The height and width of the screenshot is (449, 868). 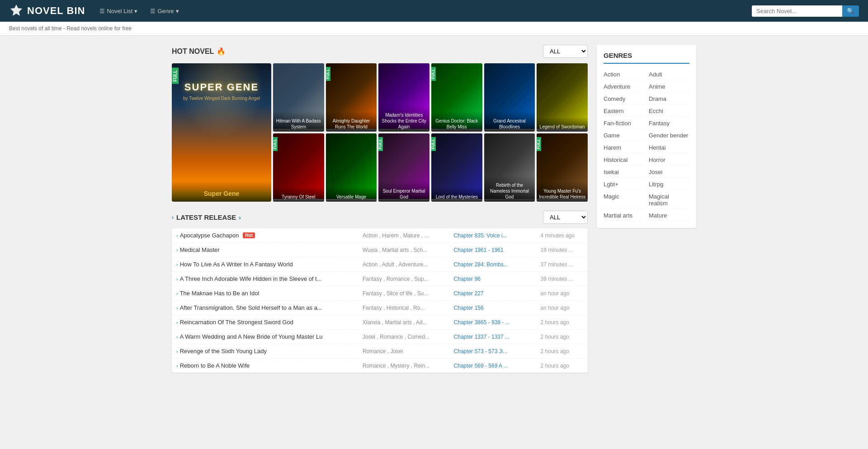 I want to click on time-text-6: 2 hours ago, so click(x=555, y=322).